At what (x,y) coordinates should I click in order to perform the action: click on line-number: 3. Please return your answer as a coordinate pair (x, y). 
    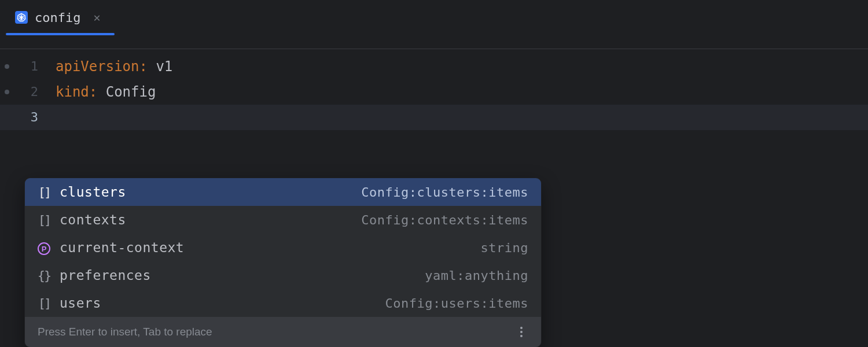
    Looking at the image, I should click on (26, 117).